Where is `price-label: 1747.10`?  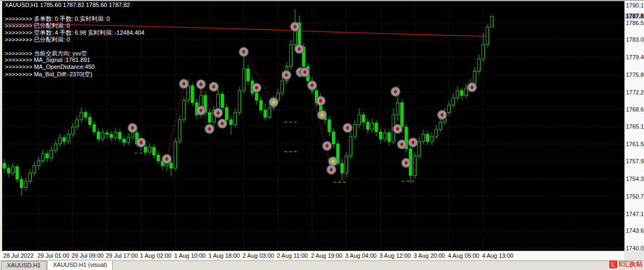 price-label: 1747.10 is located at coordinates (635, 214).